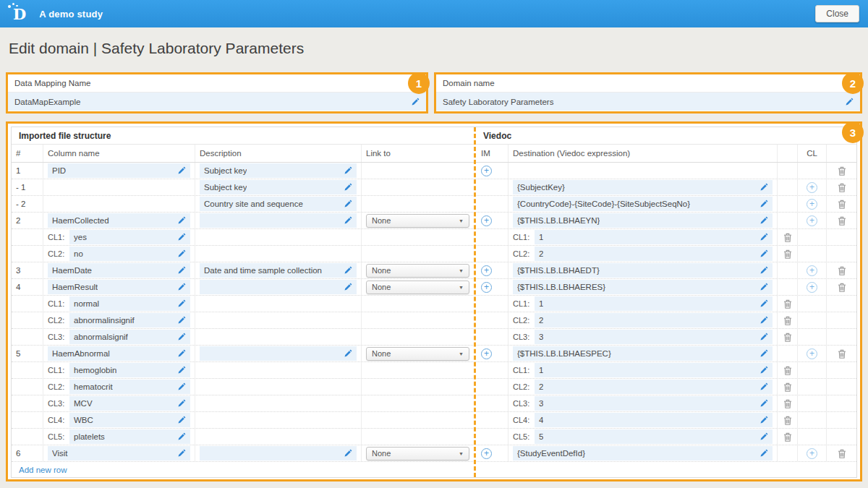 This screenshot has width=868, height=488. What do you see at coordinates (643, 337) in the screenshot?
I see `cell-destination: CL3:3` at bounding box center [643, 337].